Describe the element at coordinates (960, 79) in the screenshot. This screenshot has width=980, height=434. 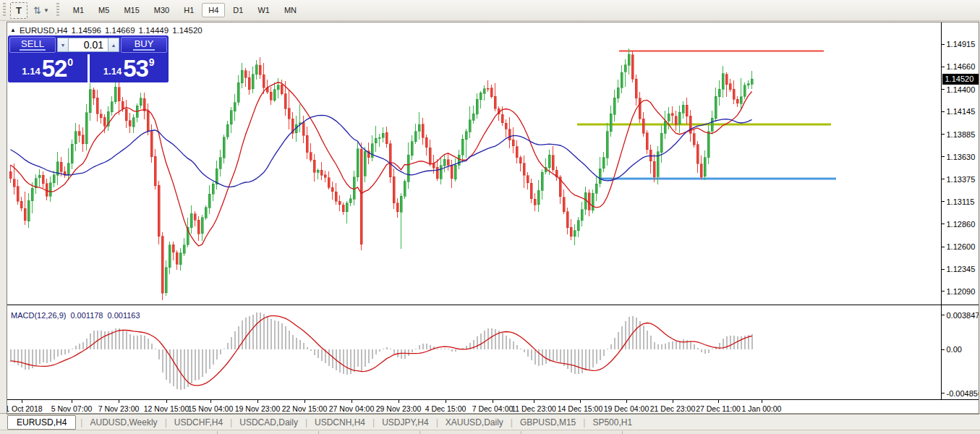
I see `svg-text: 1.14520` at that location.